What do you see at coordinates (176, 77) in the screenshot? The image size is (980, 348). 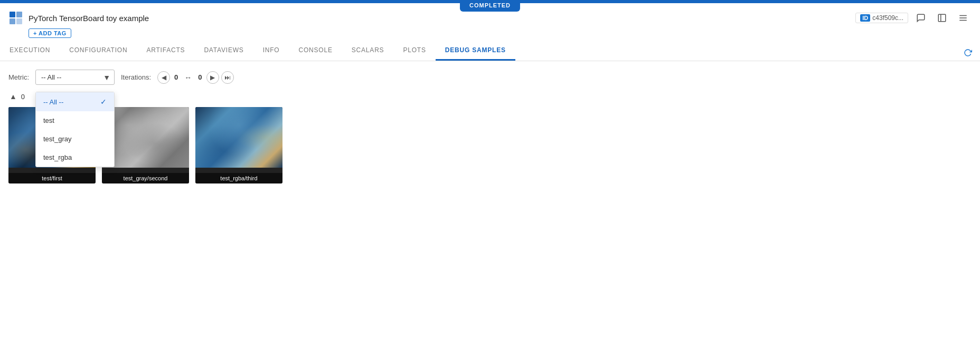 I see `iter-start-value: 0` at bounding box center [176, 77].